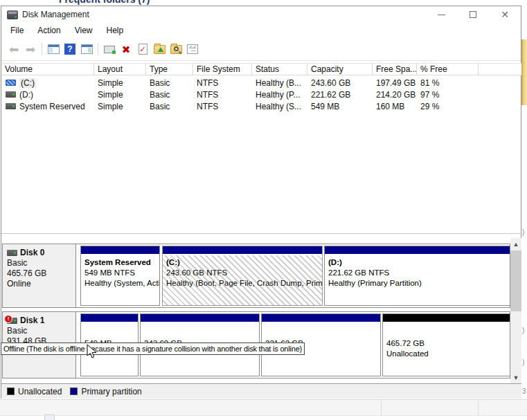  I want to click on unallocated-color-band, so click(446, 318).